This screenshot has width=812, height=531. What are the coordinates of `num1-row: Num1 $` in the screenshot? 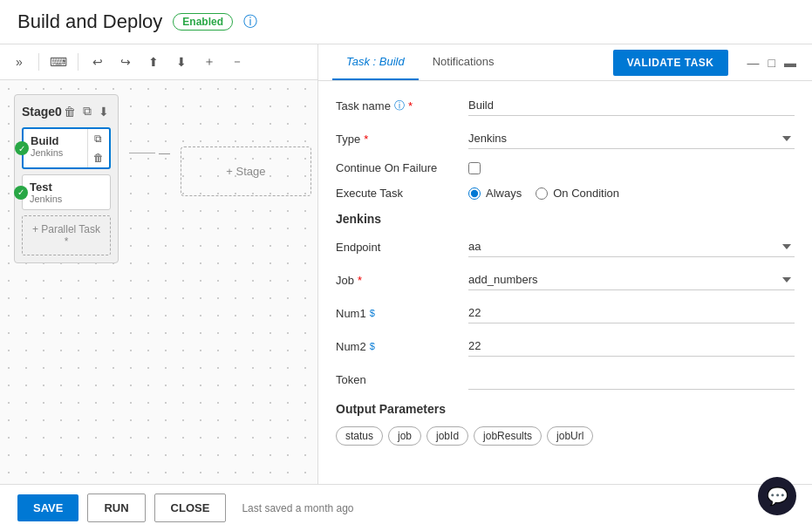 It's located at (565, 313).